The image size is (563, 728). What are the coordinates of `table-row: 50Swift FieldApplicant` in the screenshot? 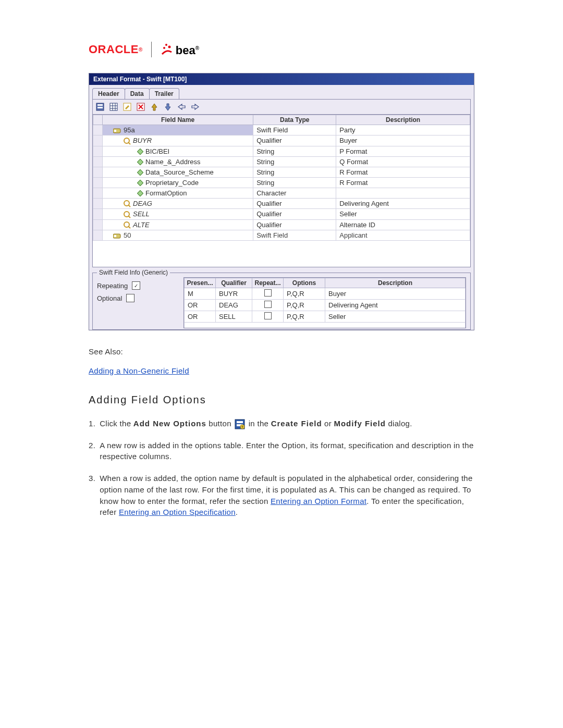 It's located at (282, 236).